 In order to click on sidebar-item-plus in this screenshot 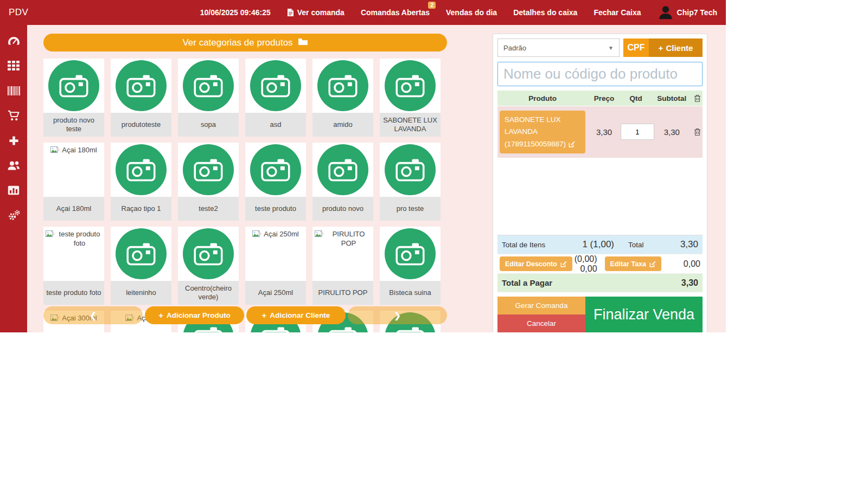, I will do `click(14, 140)`.